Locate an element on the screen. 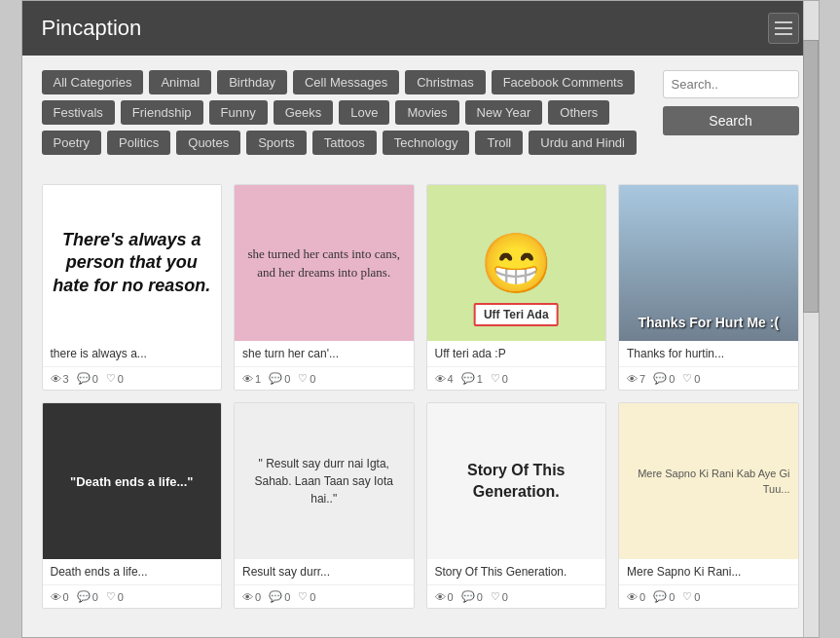 This screenshot has height=638, width=840. category-tag: Christmas is located at coordinates (446, 82).